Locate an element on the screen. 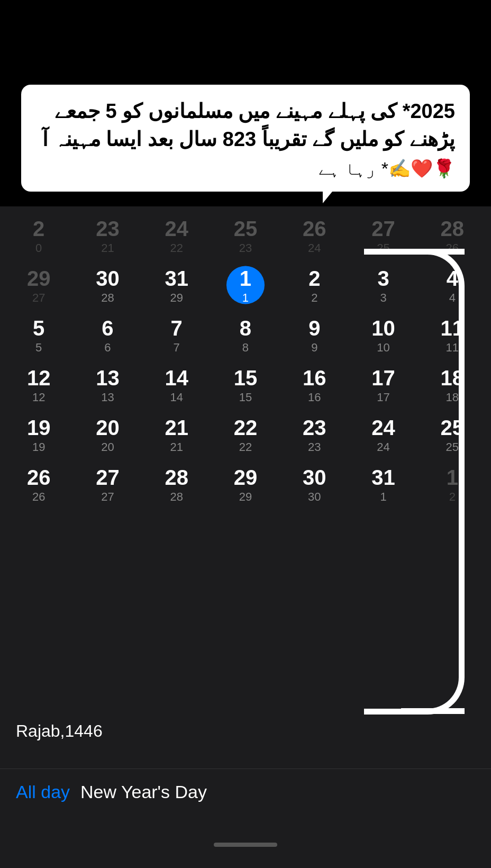  cal-cell: 13 13 is located at coordinates (107, 385).